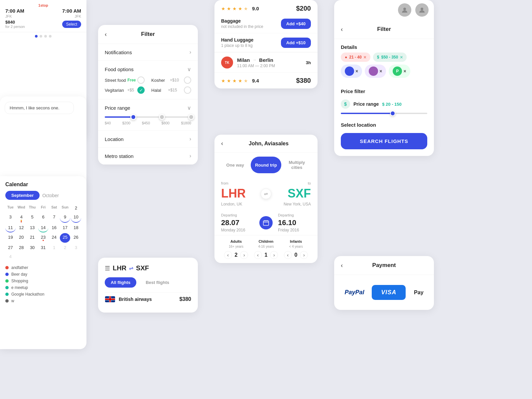 The image size is (532, 399). What do you see at coordinates (23, 196) in the screenshot?
I see `september-button: September` at bounding box center [23, 196].